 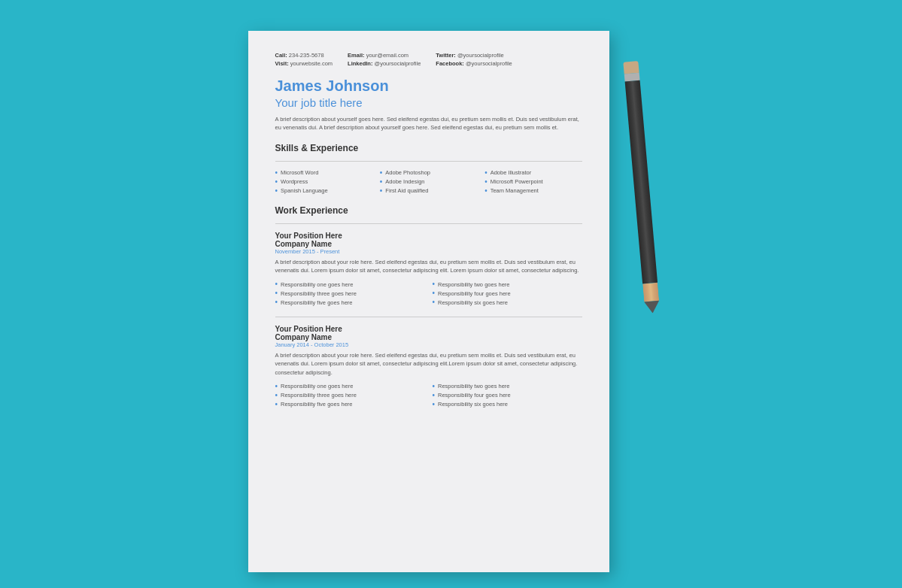 I want to click on contact-bar: Call: 234-235-5678 Visit: yourwebsite.co…, so click(x=429, y=59).